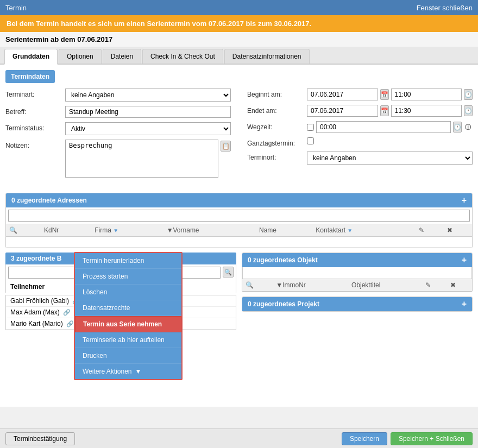 This screenshot has height=448, width=478. Describe the element at coordinates (35, 127) in the screenshot. I see `terminstatus-label: Terminstatus:` at that location.